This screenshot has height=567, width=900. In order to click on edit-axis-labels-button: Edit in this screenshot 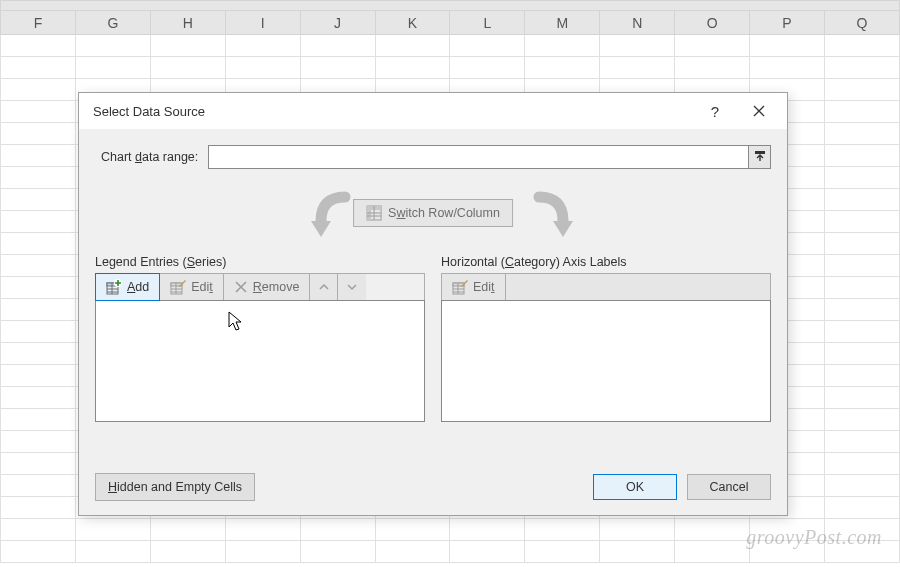, I will do `click(474, 287)`.